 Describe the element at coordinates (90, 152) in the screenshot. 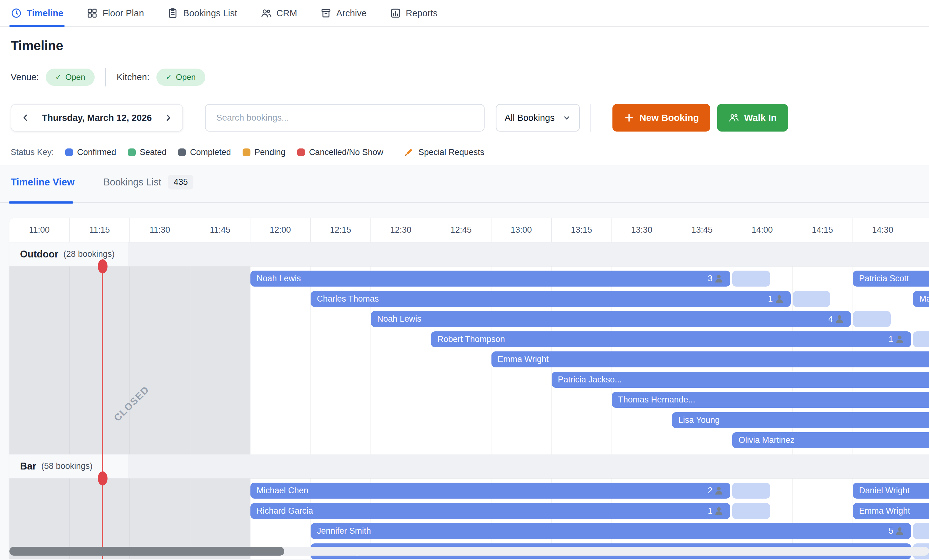

I see `status-key-item-confirmed: Confirmed` at that location.